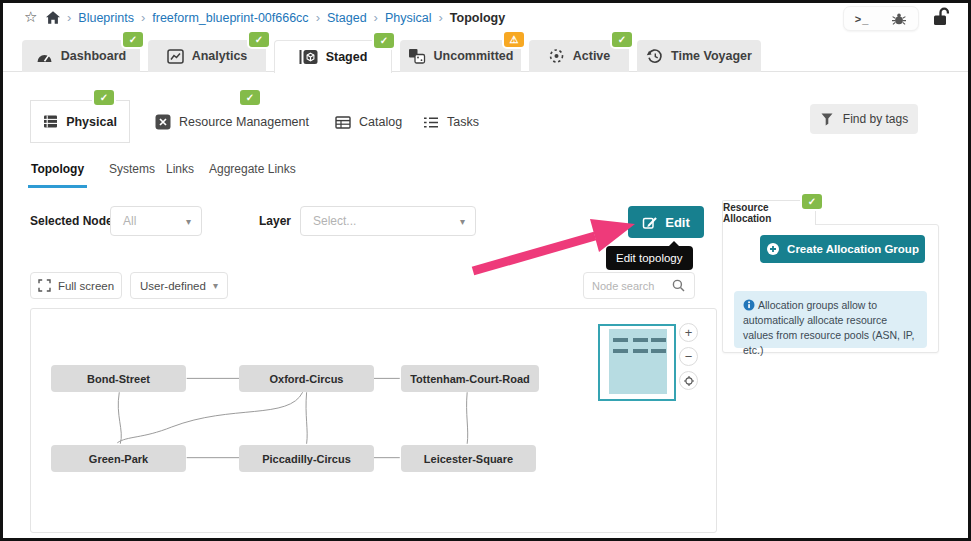 Image resolution: width=971 pixels, height=541 pixels. I want to click on tab-time-voyager: Time Voyager, so click(699, 56).